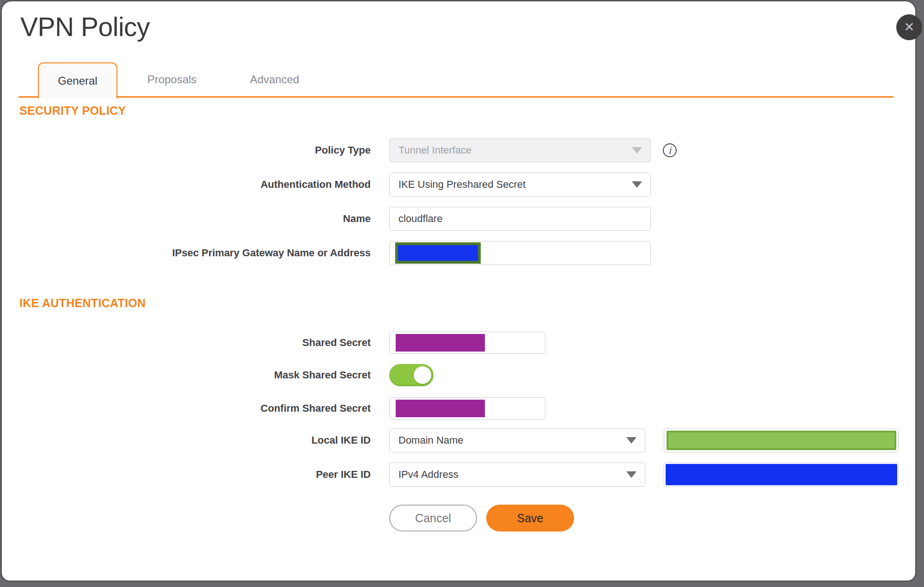  What do you see at coordinates (781, 440) in the screenshot?
I see `local-ike-id-value-input` at bounding box center [781, 440].